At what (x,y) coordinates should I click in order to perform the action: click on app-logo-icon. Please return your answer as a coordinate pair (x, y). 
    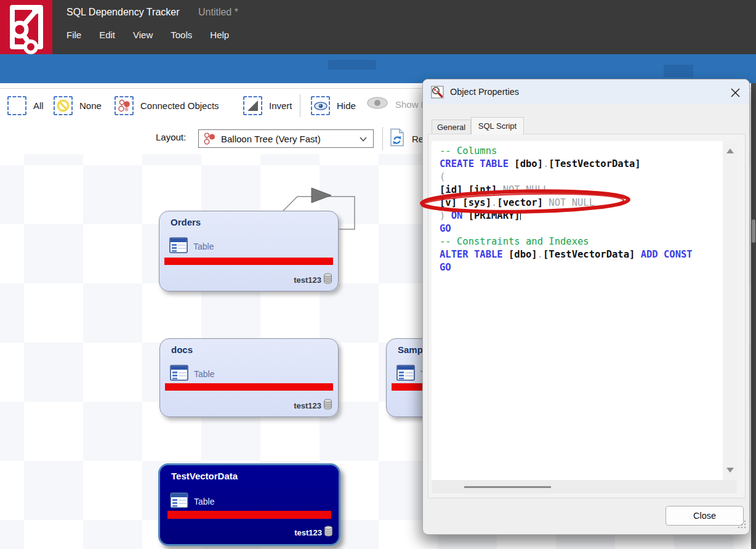
    Looking at the image, I should click on (26, 27).